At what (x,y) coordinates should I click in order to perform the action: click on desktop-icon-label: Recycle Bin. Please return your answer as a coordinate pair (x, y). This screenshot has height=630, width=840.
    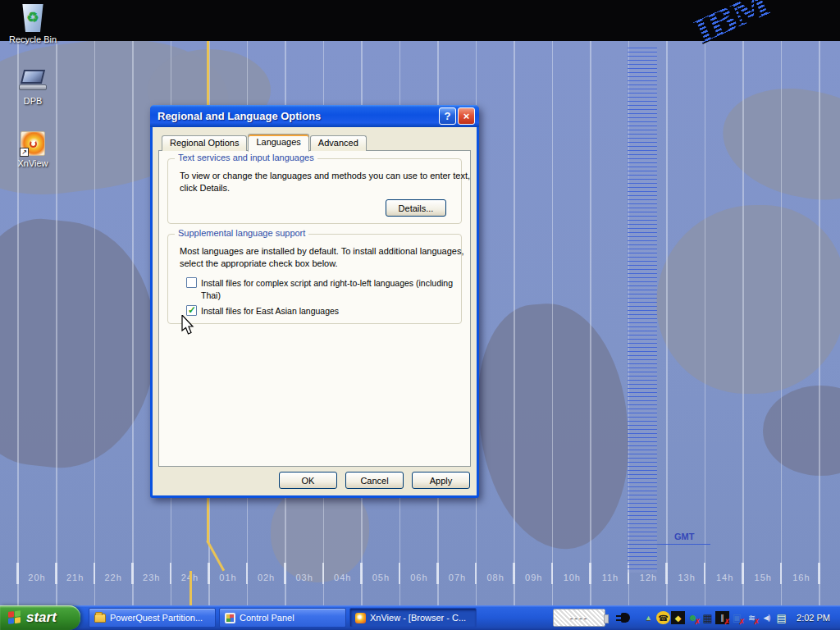
    Looking at the image, I should click on (33, 39).